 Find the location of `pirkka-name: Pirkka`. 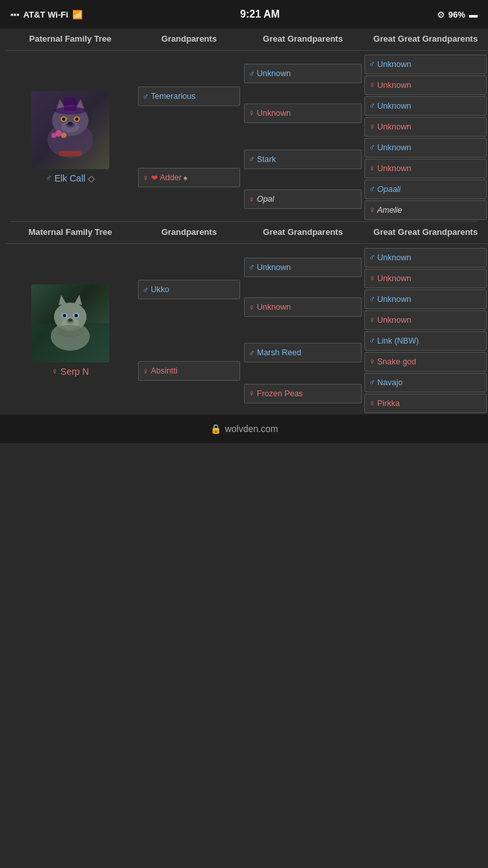

pirkka-name: Pirkka is located at coordinates (389, 403).